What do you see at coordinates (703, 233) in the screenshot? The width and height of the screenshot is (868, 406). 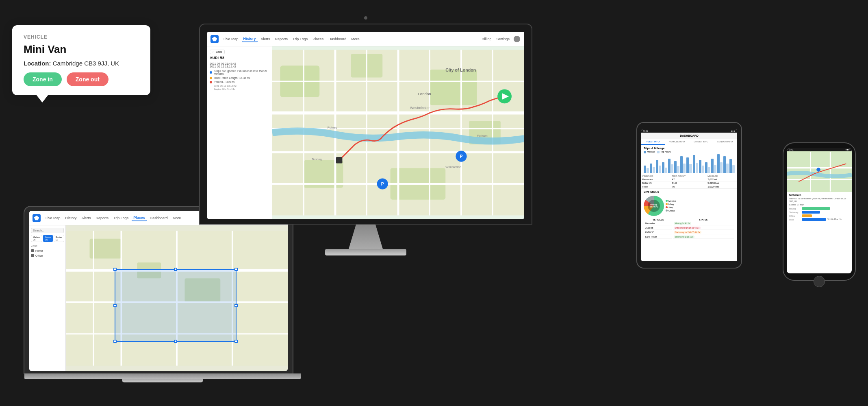 I see `vehicle-status: Stationary for 2:40 55 2h 3+` at bounding box center [703, 233].